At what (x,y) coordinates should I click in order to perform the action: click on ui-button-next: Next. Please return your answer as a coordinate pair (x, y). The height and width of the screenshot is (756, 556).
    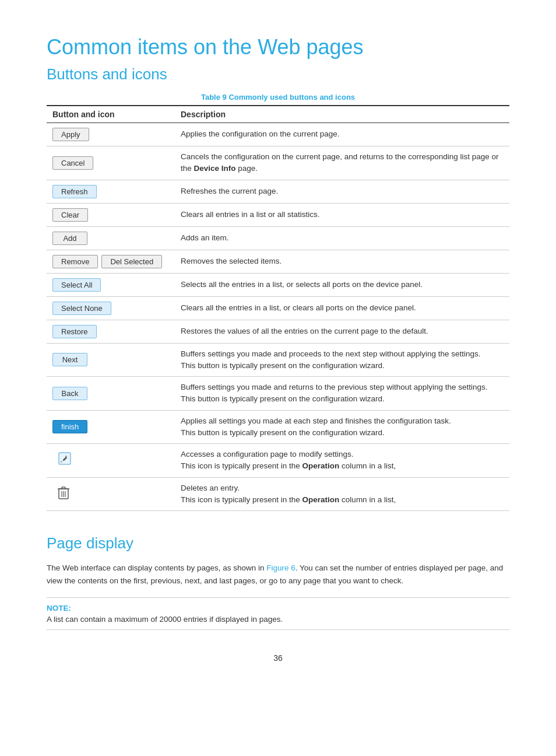
    Looking at the image, I should click on (70, 359).